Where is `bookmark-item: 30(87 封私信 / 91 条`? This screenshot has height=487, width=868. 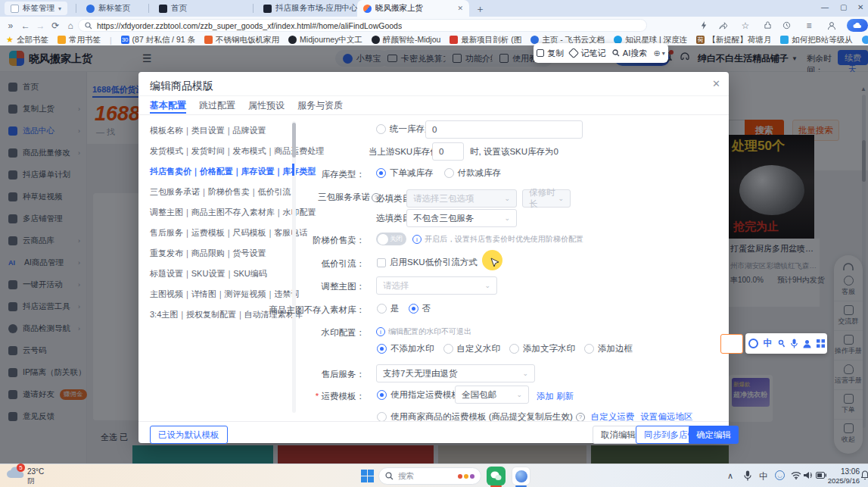 bookmark-item: 30(87 封私信 / 91 条 is located at coordinates (158, 40).